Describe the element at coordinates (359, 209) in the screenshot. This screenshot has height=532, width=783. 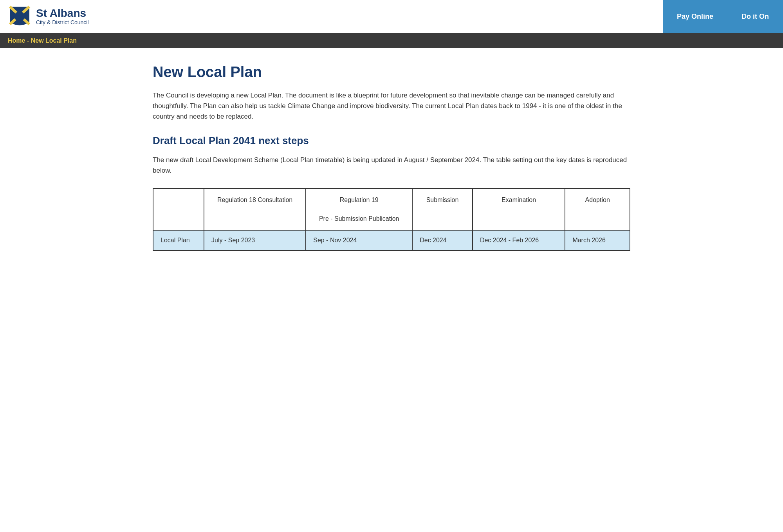
I see `th-reg19: Regulation 19 Pre - Submission Publicati…` at that location.